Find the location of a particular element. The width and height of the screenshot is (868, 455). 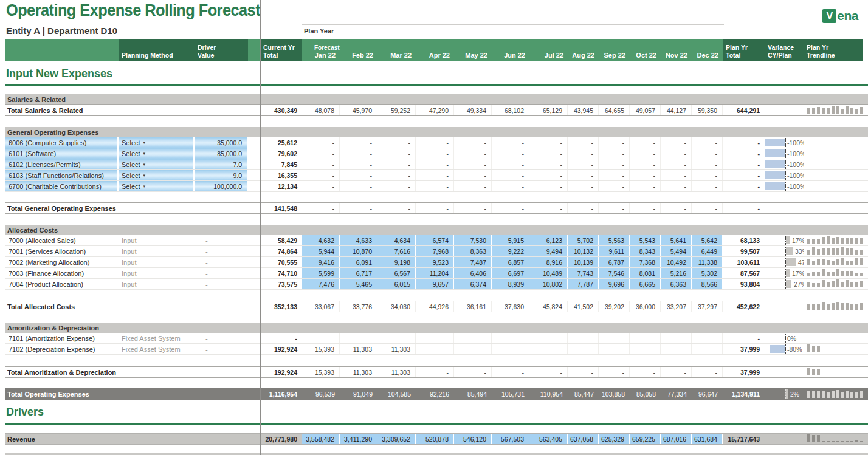

month-cell-sep-22: 7,546 is located at coordinates (614, 273).